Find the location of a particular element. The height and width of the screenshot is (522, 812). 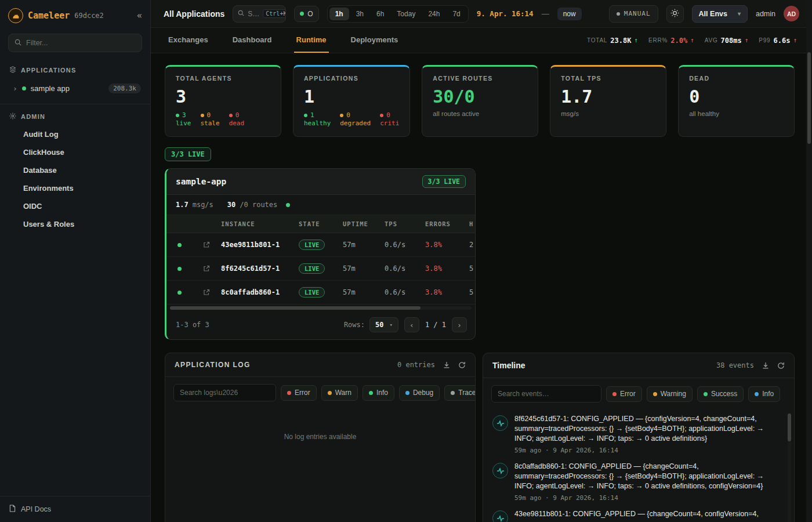

avatar: AD is located at coordinates (791, 14).